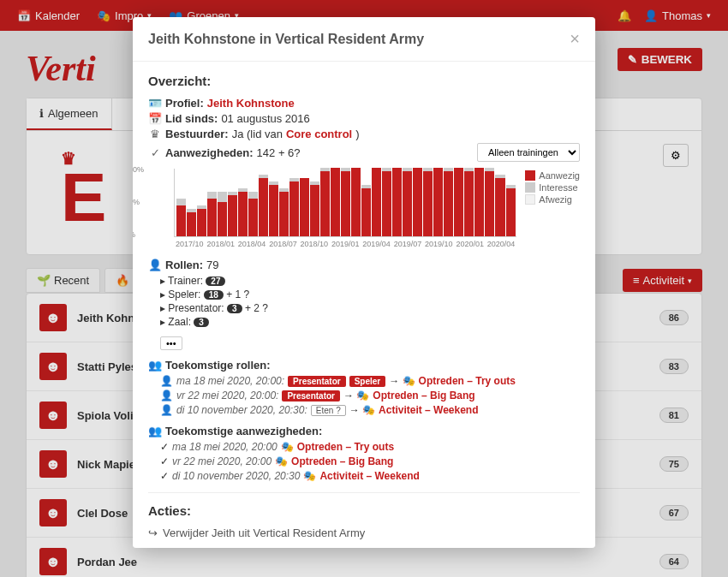 The height and width of the screenshot is (577, 728). Describe the element at coordinates (370, 396) in the screenshot. I see `upcoming-roles: 👤ma 18 mei 2020, 20:00: Presentator Spel…` at that location.